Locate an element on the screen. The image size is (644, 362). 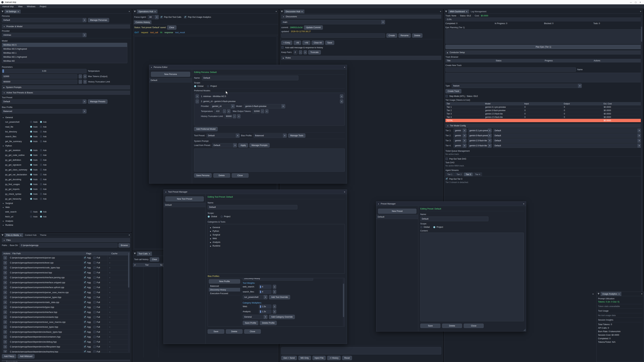
multiplier-slider: 1.3x is located at coordinates (265, 312).